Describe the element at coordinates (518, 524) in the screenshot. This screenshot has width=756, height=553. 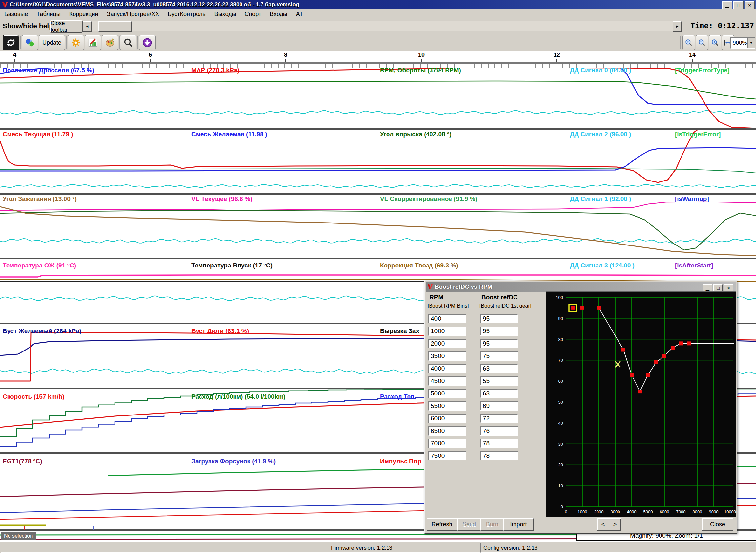
I see `import-button: Import` at that location.